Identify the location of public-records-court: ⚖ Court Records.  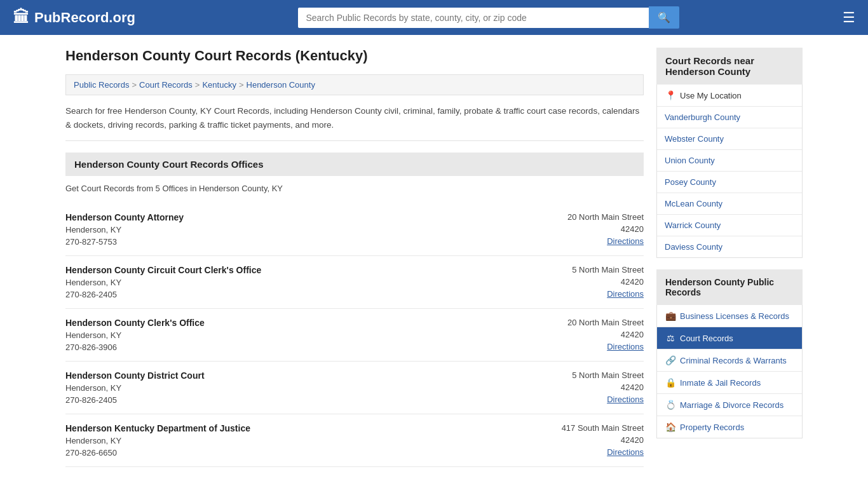
(729, 338).